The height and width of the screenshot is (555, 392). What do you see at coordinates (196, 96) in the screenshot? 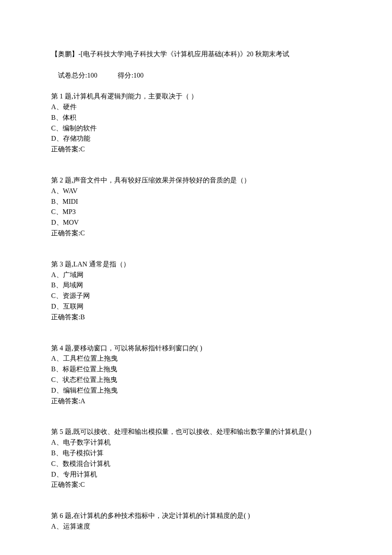
I see `question-stem: 第 1 题,计算机具有逻辑判能力，主要取决于（ ）` at bounding box center [196, 96].